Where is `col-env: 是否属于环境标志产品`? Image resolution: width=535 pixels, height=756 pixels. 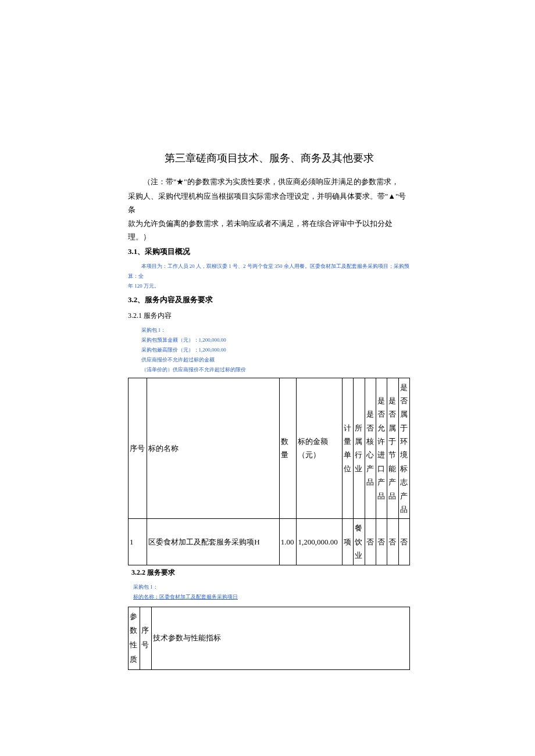
col-env: 是否属于环境标志产品 is located at coordinates (404, 449).